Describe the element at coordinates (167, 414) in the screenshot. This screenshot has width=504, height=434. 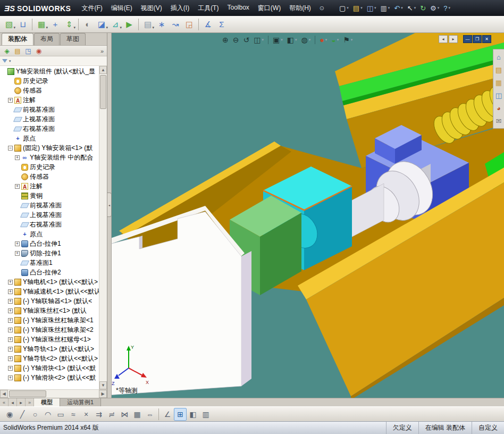
I see `sketch-snaps-button: ∠` at that location.